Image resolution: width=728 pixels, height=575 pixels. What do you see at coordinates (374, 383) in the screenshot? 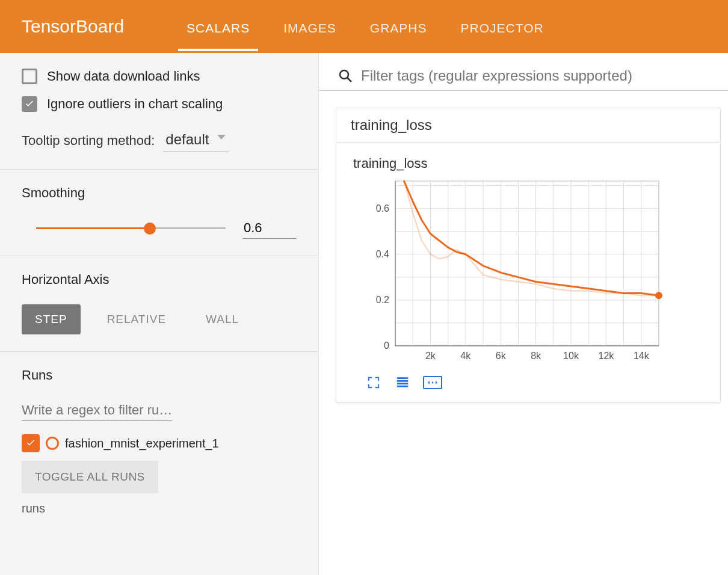
I see `expand-chart-icon` at bounding box center [374, 383].